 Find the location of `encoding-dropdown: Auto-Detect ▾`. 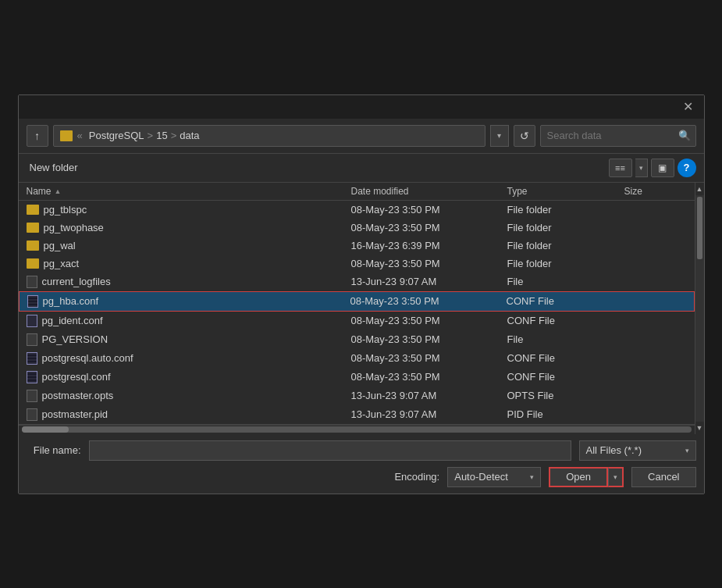

encoding-dropdown: Auto-Detect ▾ is located at coordinates (494, 477).